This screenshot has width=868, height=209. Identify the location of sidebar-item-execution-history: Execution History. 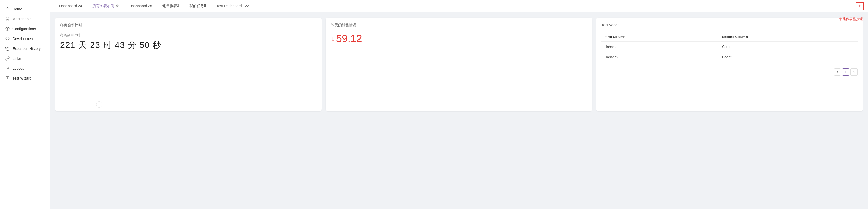
(25, 49).